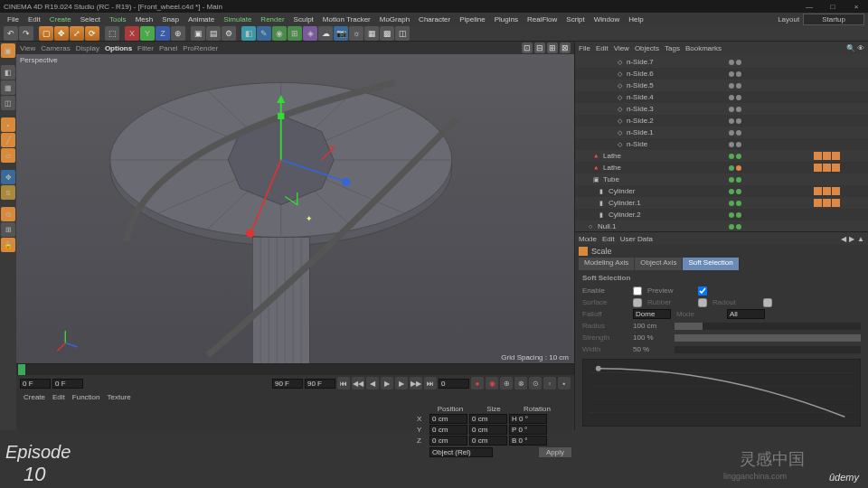  Describe the element at coordinates (722, 145) in the screenshot. I see `tree-item: ◇n-Side` at that location.